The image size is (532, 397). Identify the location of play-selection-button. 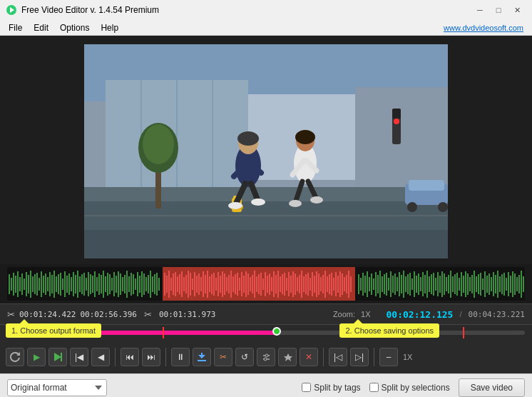
(58, 357).